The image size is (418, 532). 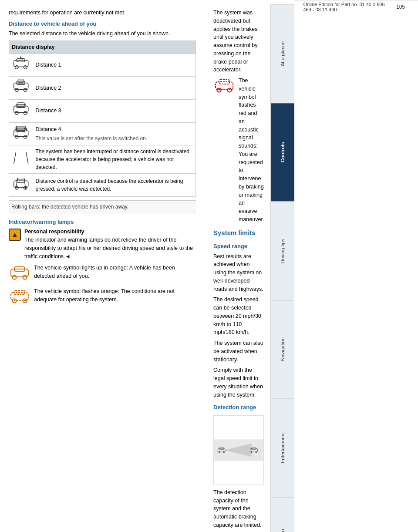 I want to click on sidebar-tab-entertainment: Entertainment, so click(x=283, y=448).